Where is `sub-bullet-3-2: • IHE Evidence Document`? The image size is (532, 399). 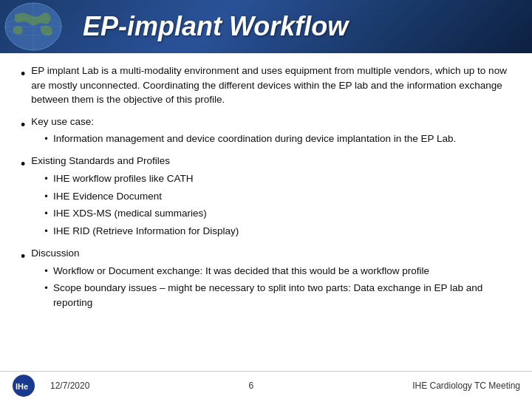
sub-bullet-3-2: • IHE Evidence Document is located at coordinates (278, 197).